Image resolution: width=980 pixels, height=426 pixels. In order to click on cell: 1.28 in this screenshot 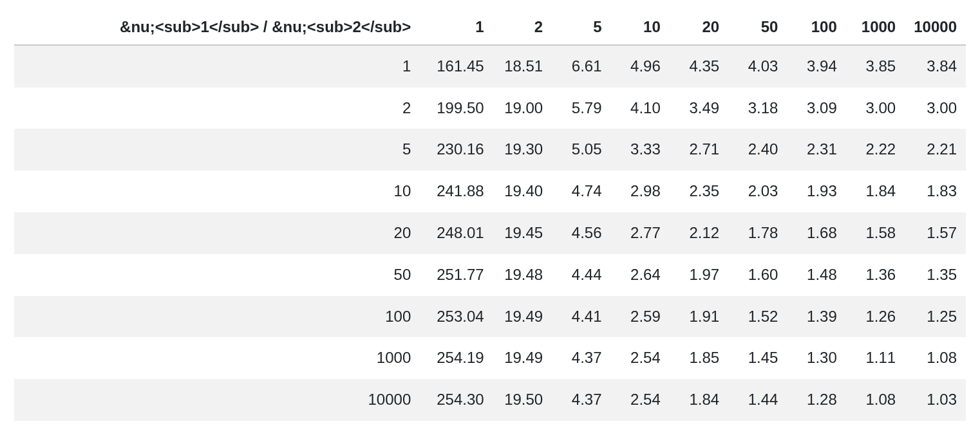, I will do `click(816, 400)`.